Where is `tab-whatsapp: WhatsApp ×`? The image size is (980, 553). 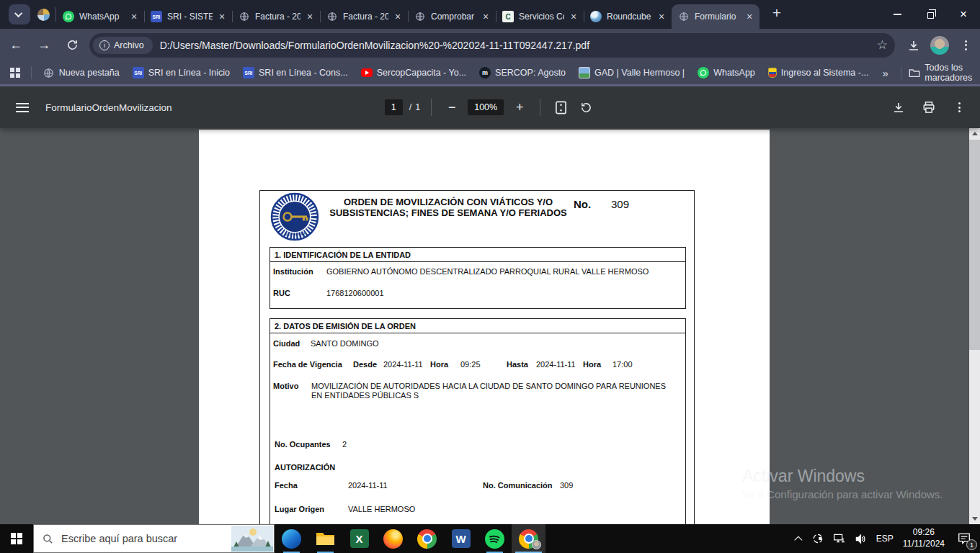
tab-whatsapp: WhatsApp × is located at coordinates (100, 17).